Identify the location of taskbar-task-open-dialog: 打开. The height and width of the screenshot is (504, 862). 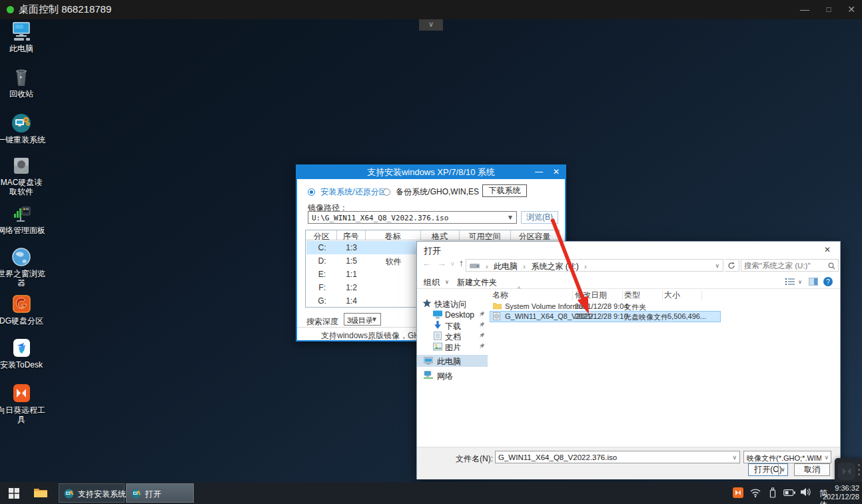
(160, 493).